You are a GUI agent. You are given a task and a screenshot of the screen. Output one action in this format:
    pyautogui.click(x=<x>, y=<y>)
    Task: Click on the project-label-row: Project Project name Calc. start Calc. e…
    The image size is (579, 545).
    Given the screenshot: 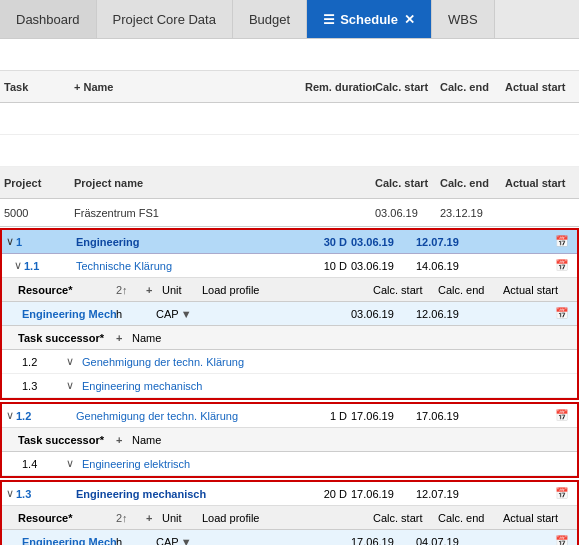 What is the action you would take?
    pyautogui.click(x=290, y=183)
    